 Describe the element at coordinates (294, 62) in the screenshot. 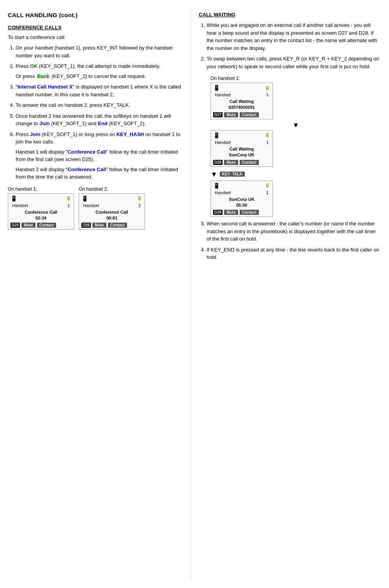

I see `waiting-step-2: To swap between two calls, press KEY_R (…` at that location.